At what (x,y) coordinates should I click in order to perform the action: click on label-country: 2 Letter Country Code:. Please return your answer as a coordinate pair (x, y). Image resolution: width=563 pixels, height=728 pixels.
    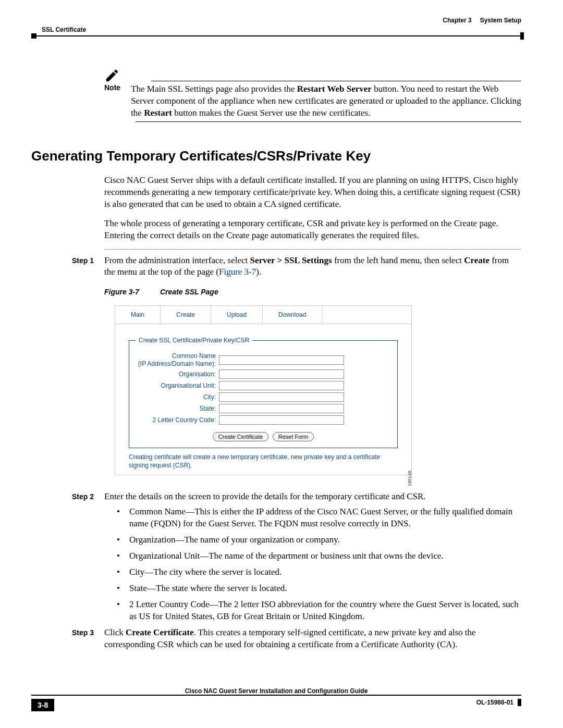
    Looking at the image, I should click on (177, 420).